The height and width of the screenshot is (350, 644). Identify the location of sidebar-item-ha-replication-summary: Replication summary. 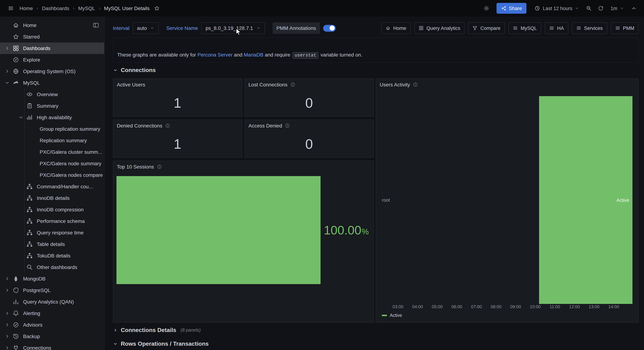
(52, 140).